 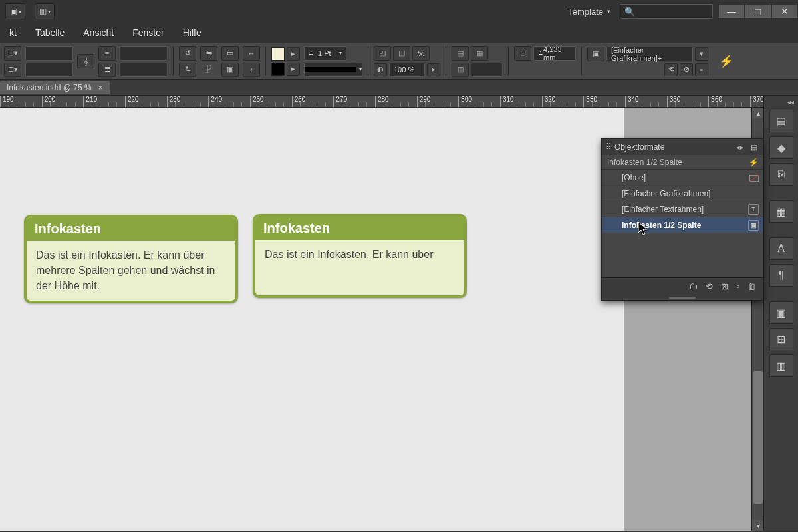 I want to click on workspace-switcher: Template ▾, so click(x=589, y=12).